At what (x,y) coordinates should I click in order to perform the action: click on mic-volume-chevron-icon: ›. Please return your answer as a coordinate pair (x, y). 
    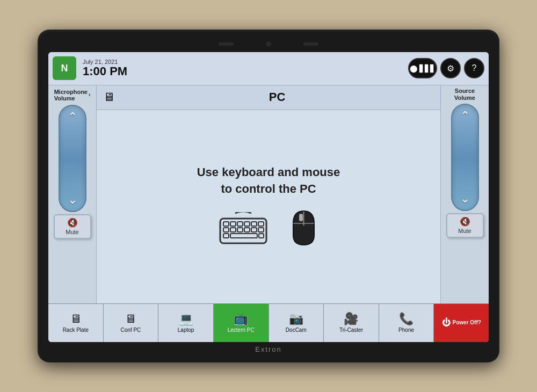
    Looking at the image, I should click on (89, 95).